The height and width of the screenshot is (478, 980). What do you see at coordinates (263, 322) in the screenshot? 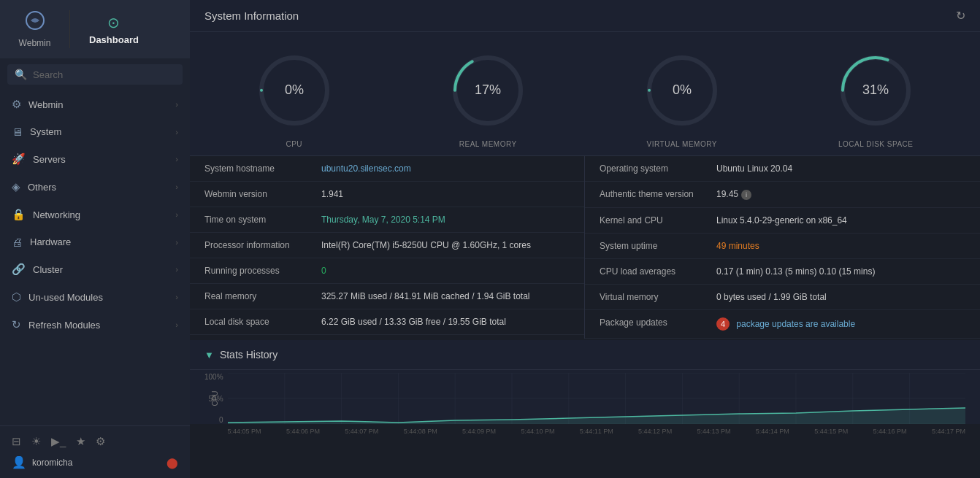
I see `info-label: Local disk space` at bounding box center [263, 322].